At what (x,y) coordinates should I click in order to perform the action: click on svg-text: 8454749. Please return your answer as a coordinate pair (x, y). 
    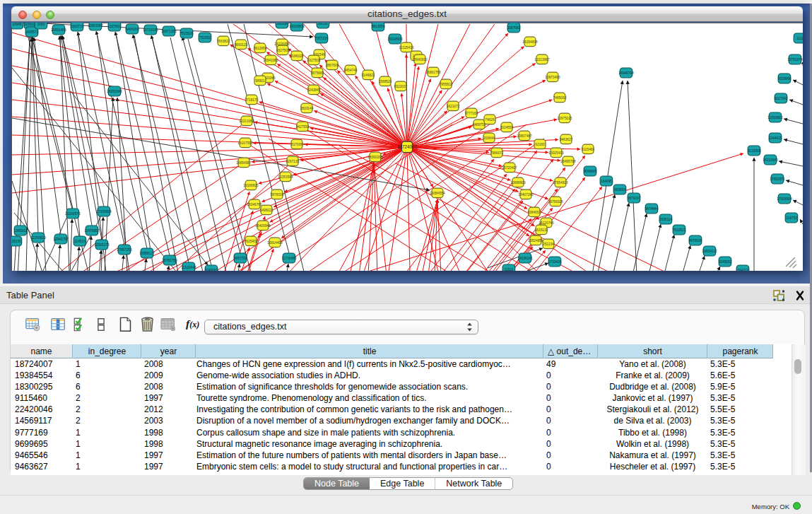
    Looking at the image, I should click on (351, 71).